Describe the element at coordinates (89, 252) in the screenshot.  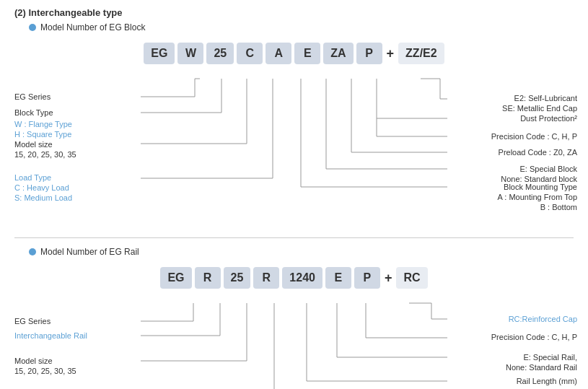
I see `rail-section-title: Model Number of EG Rail` at that location.